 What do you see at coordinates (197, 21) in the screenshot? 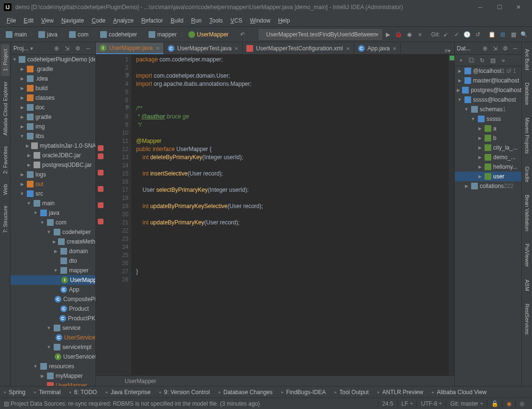
I see `menu-run: Run` at bounding box center [197, 21].